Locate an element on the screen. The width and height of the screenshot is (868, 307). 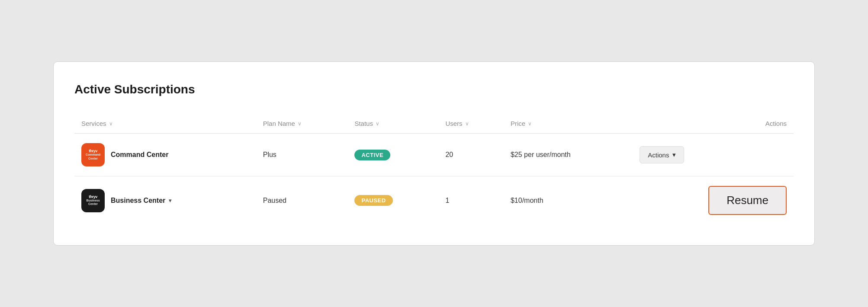
cell-actions-command: Actions ▾ is located at coordinates (713, 155).